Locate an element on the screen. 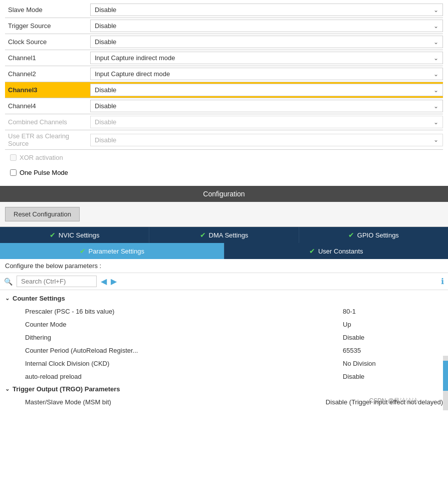  trigger-output-label: Trigger Output (TRGO) Parameters is located at coordinates (66, 389).